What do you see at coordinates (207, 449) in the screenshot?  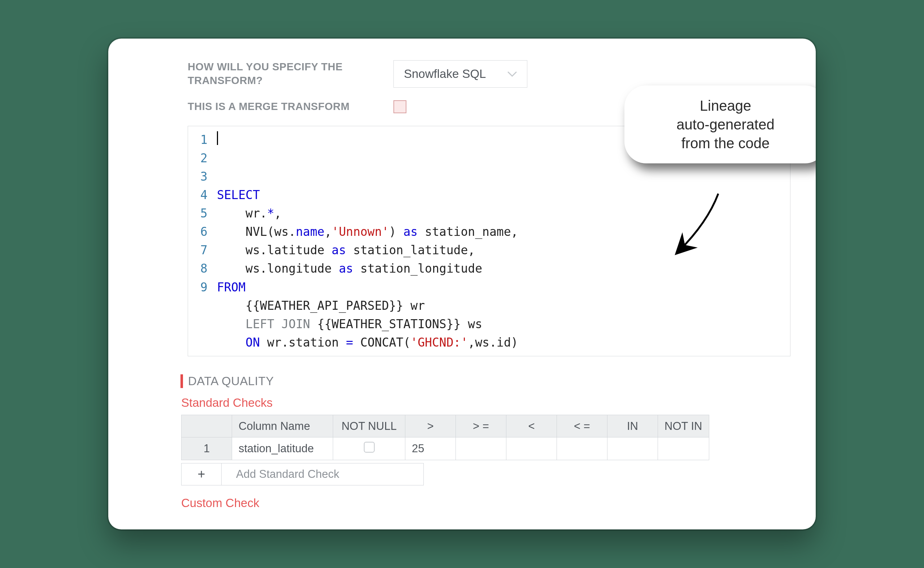 I see `row-number: 1` at bounding box center [207, 449].